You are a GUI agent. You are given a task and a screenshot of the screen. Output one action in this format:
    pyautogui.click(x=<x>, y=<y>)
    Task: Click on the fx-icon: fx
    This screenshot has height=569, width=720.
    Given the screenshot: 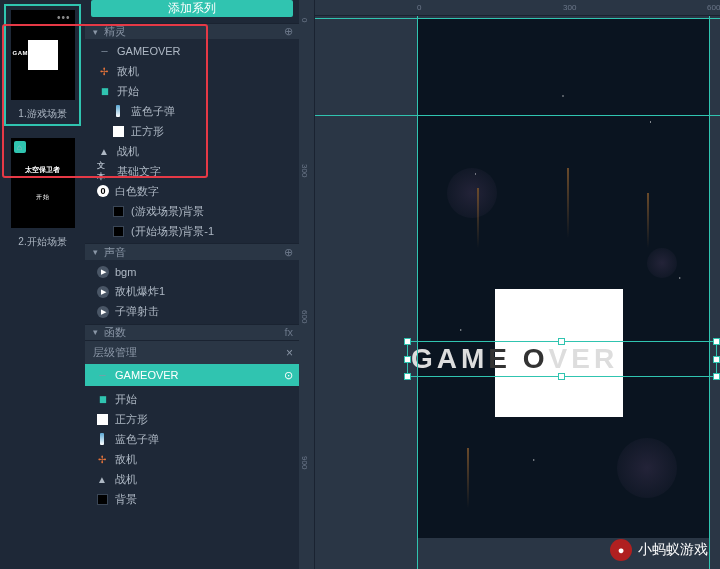 What is the action you would take?
    pyautogui.click(x=288, y=332)
    